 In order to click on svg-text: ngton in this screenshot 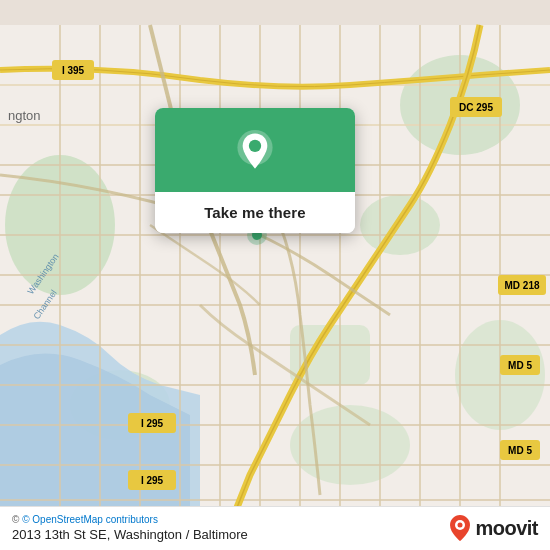, I will do `click(24, 116)`.